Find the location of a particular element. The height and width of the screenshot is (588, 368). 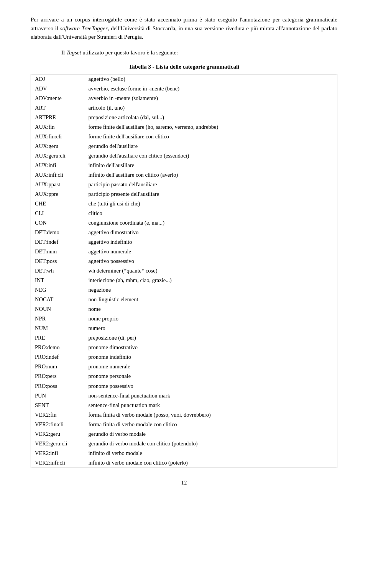

description-cell: congiunzione coordinata (e, ma...) is located at coordinates (211, 223).